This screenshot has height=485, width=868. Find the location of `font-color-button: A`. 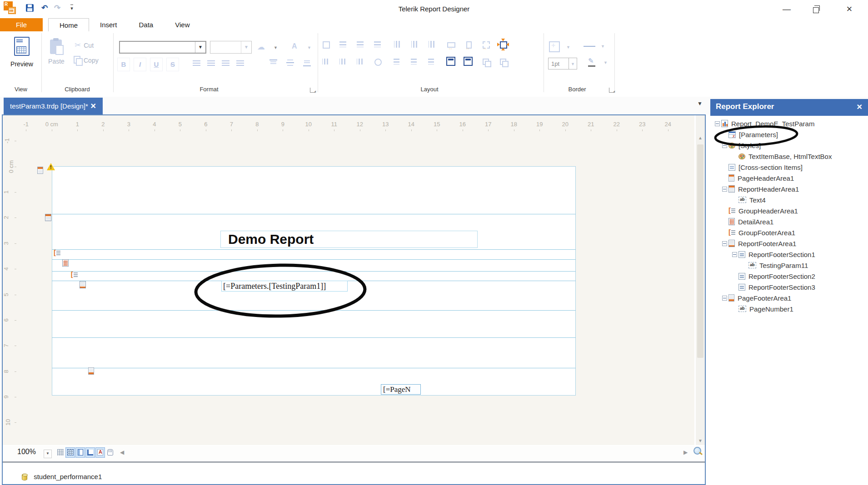

font-color-button: A is located at coordinates (294, 46).